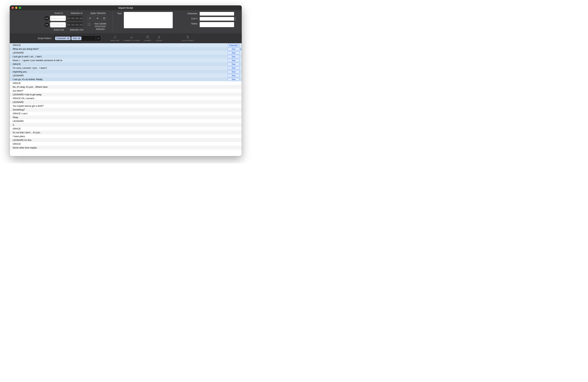  I want to click on script-row: I just got in and I, uh... I don'tText, so click(126, 57).